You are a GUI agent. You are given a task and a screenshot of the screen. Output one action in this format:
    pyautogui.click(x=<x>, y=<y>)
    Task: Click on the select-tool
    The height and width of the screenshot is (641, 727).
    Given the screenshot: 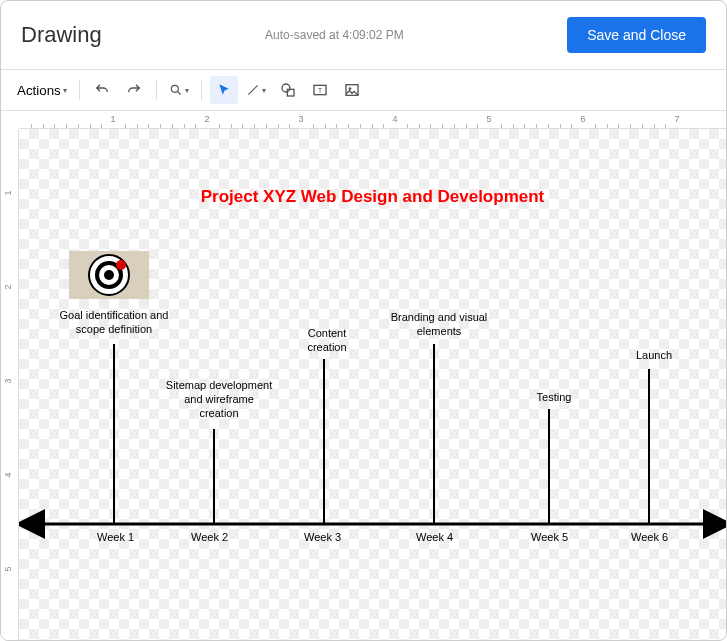 What is the action you would take?
    pyautogui.click(x=224, y=90)
    